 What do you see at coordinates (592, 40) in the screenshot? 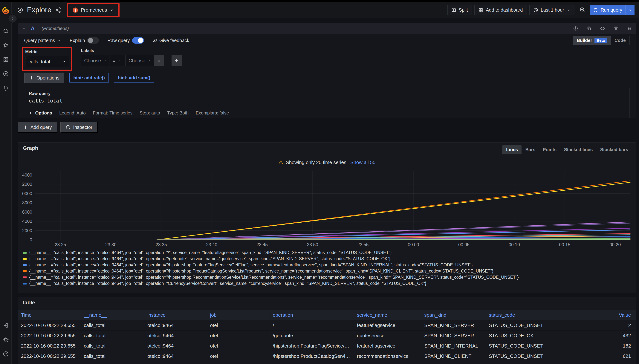
I see `tab-builder: Builder Beta` at bounding box center [592, 40].